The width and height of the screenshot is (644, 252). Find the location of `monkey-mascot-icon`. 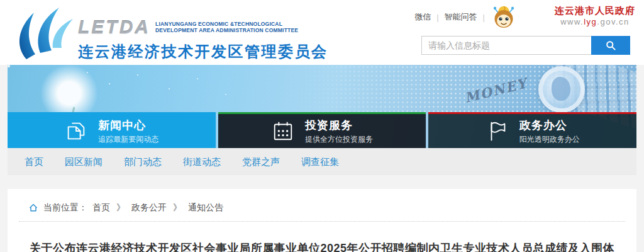

monkey-mascot-icon is located at coordinates (504, 17).